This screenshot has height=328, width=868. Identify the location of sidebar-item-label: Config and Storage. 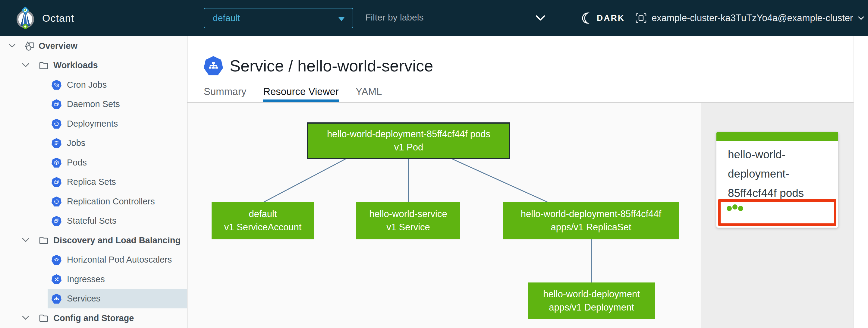
(67, 318).